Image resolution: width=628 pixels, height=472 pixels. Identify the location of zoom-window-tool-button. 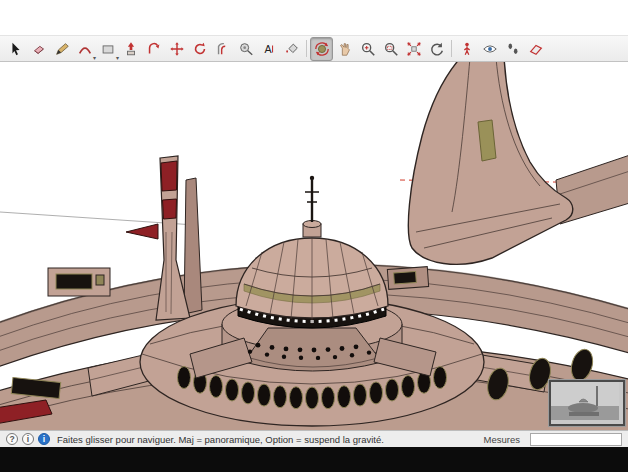
(390, 49).